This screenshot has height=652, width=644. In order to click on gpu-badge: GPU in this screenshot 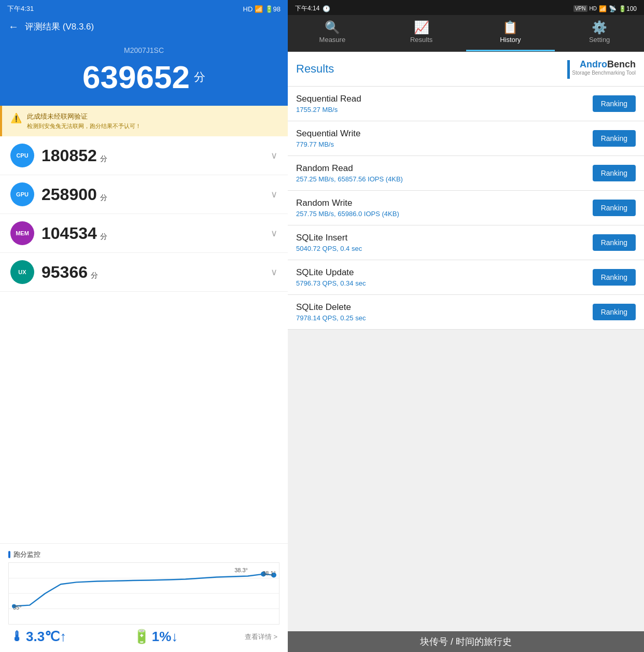, I will do `click(22, 194)`.